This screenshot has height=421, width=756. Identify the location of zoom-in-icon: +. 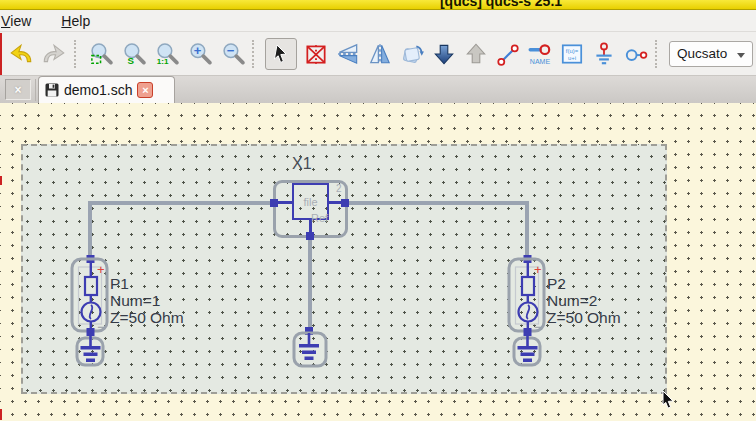
(199, 54).